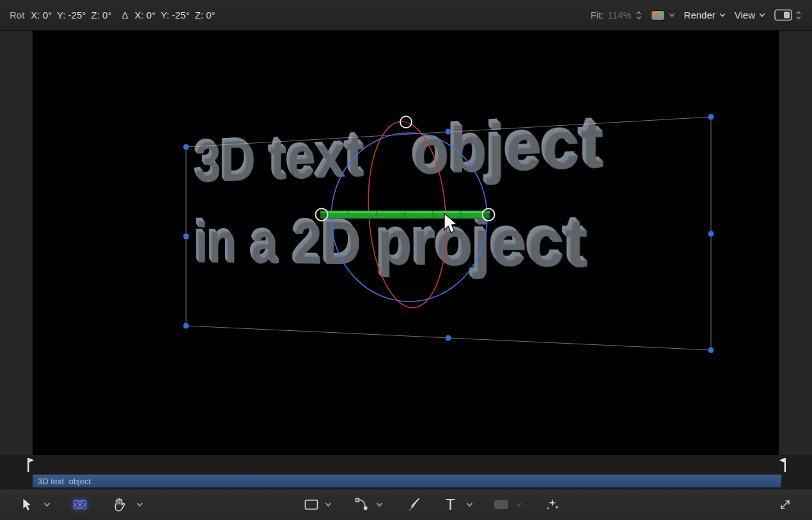 The height and width of the screenshot is (520, 812). Describe the element at coordinates (519, 505) in the screenshot. I see `mask-tool-chevron` at that location.